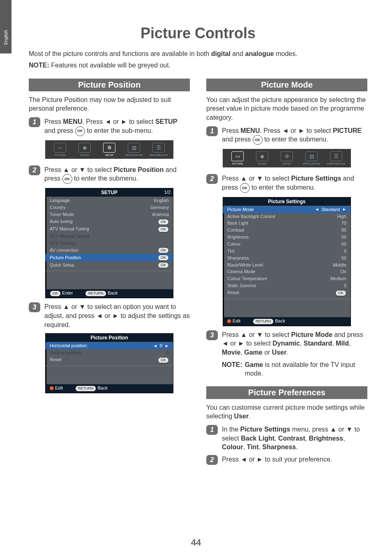 This screenshot has height=557, width=392. Describe the element at coordinates (344, 237) in the screenshot. I see `row-value: 50` at that location.